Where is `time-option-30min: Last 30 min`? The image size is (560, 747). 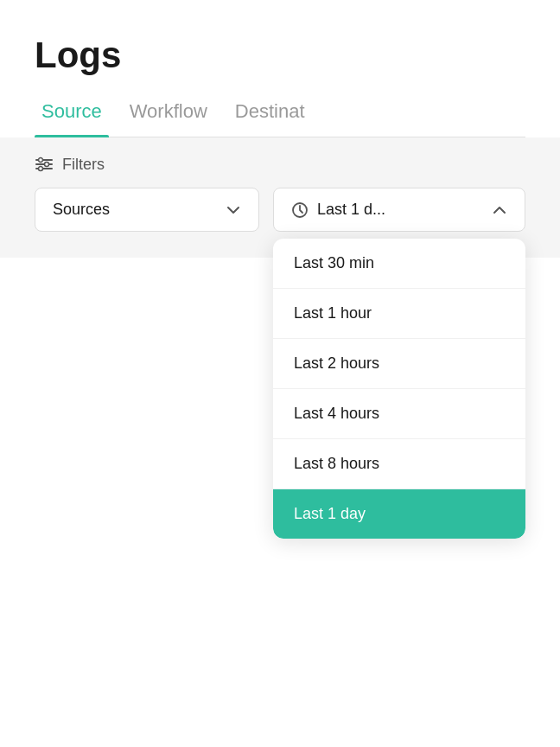 time-option-30min: Last 30 min is located at coordinates (399, 264).